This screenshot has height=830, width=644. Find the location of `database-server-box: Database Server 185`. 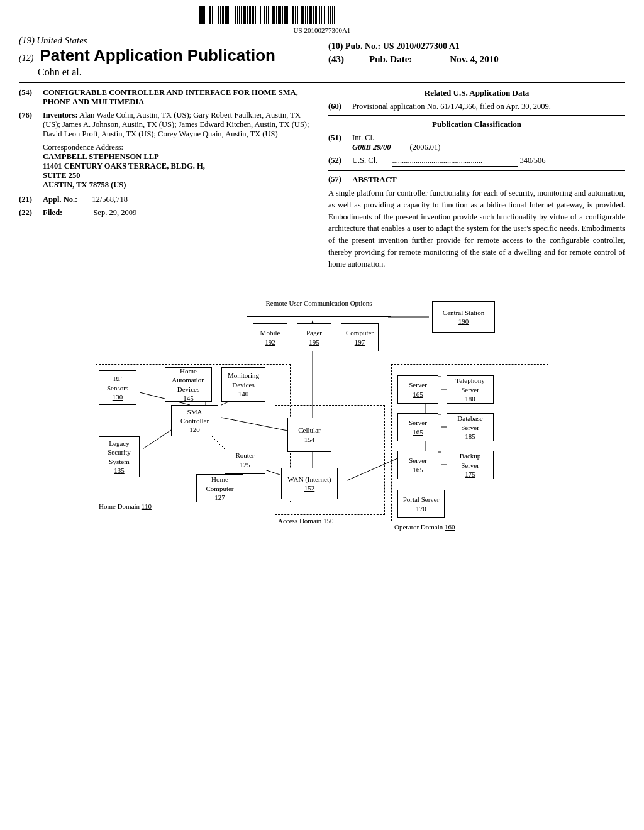

database-server-box: Database Server 185 is located at coordinates (470, 428).